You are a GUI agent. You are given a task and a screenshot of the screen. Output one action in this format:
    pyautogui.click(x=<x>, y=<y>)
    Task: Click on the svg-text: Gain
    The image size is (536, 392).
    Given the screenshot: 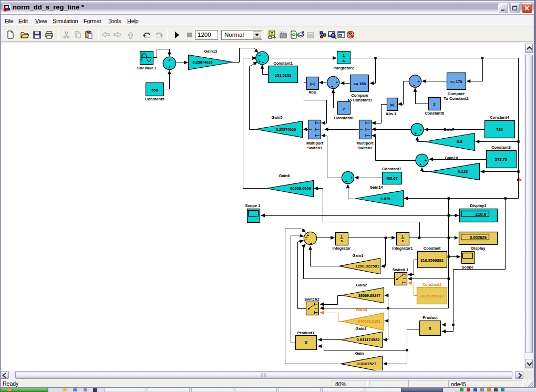 What is the action you would take?
    pyautogui.click(x=359, y=353)
    